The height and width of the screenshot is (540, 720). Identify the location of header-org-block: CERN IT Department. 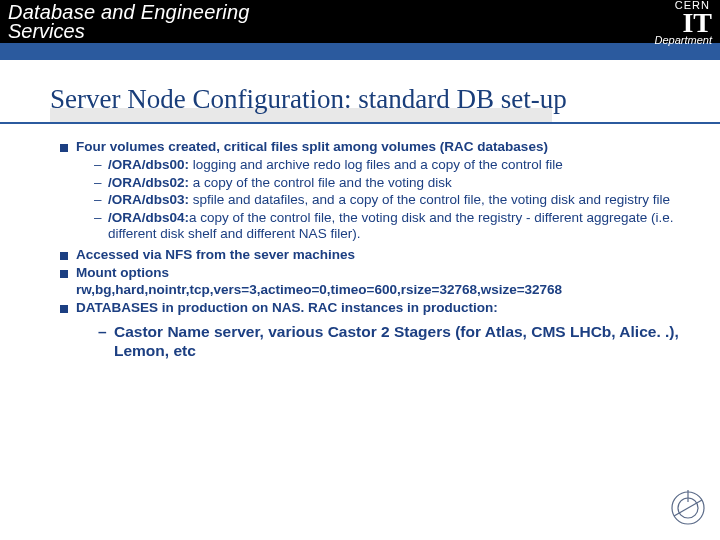
(684, 24).